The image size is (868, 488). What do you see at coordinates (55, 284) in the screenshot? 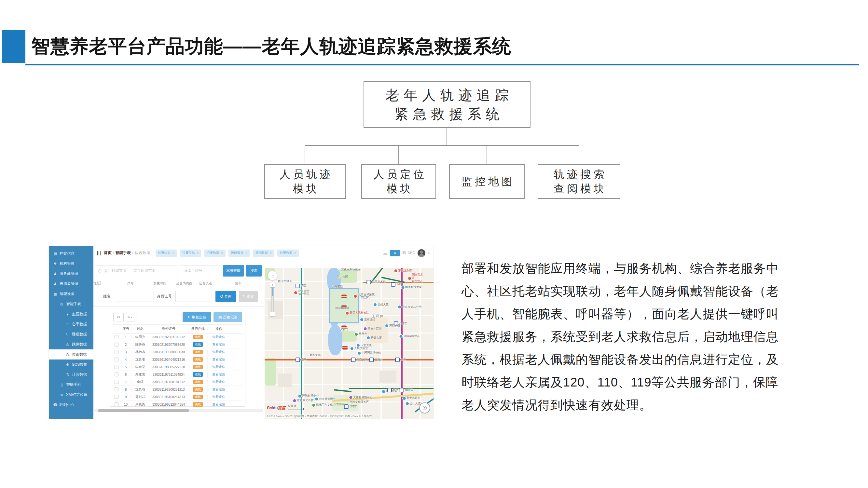
I see `sidebar-item-icon: ♟` at bounding box center [55, 284].